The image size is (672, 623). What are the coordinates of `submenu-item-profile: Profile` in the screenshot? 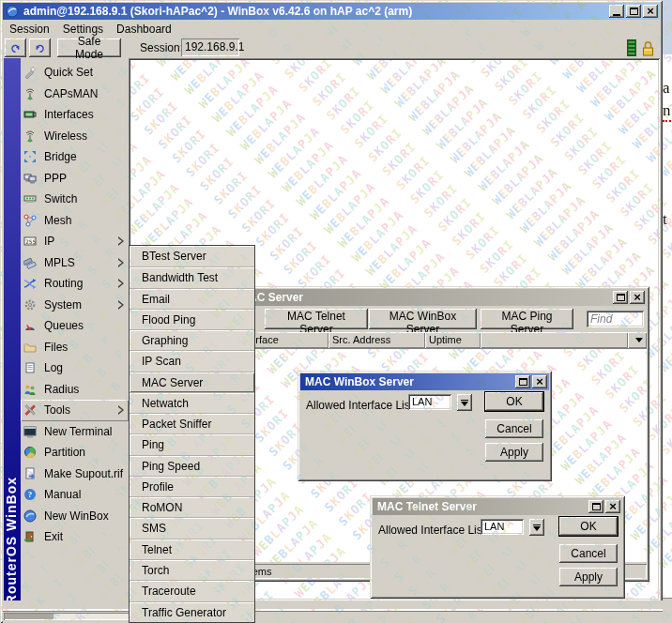 It's located at (191, 486).